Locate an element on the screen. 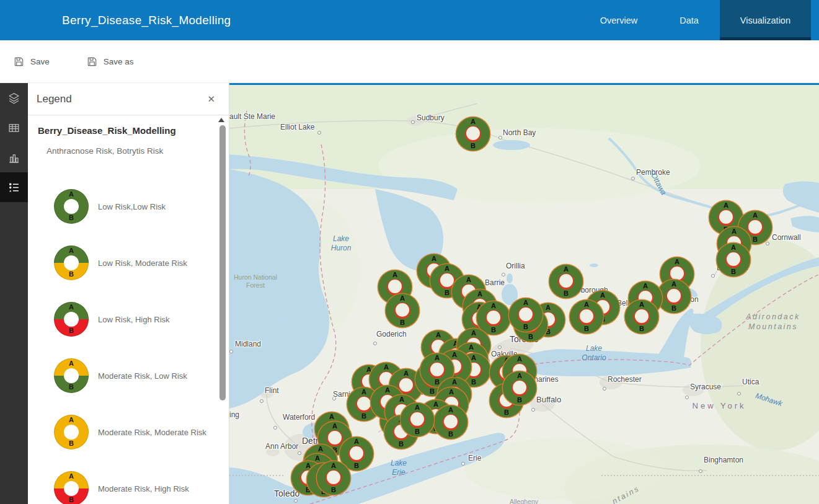  map-city-label: Erie is located at coordinates (475, 458).